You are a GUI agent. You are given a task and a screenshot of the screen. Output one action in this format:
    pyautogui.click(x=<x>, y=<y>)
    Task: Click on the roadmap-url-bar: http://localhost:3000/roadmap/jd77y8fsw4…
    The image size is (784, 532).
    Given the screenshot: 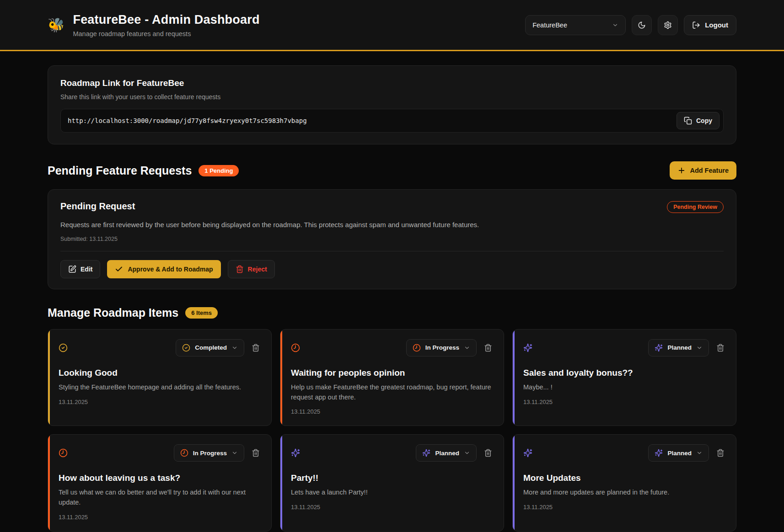 What is the action you would take?
    pyautogui.click(x=392, y=121)
    